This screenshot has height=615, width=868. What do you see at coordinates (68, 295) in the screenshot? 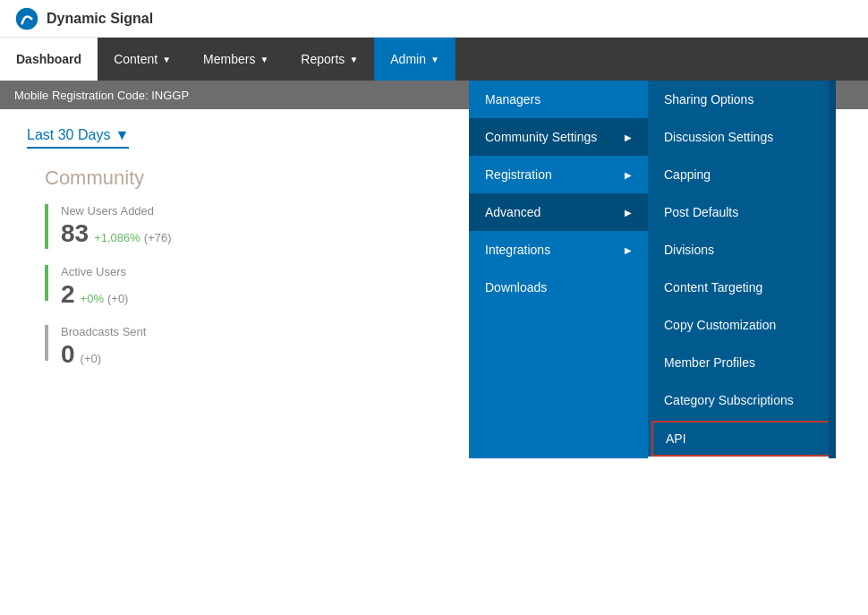
I see `stat-value-active-users: 2` at bounding box center [68, 295].